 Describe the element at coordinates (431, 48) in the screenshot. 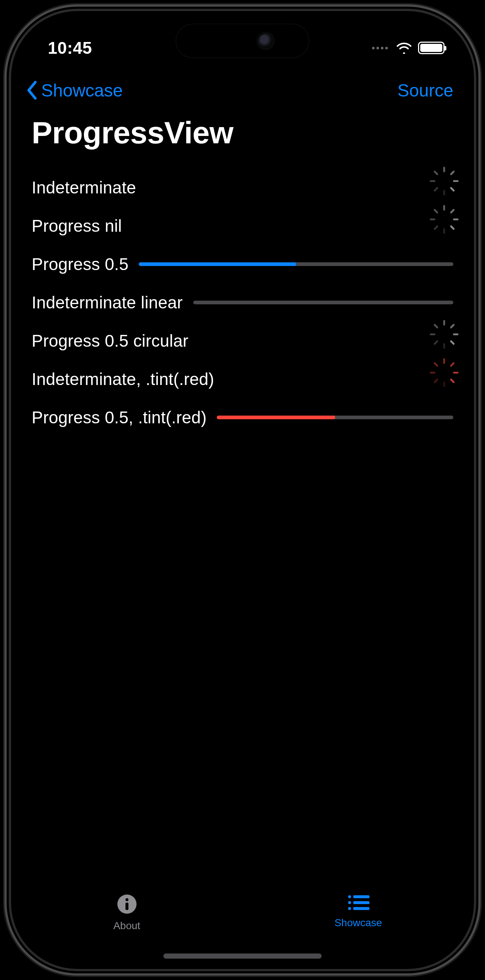

I see `battery-icon` at that location.